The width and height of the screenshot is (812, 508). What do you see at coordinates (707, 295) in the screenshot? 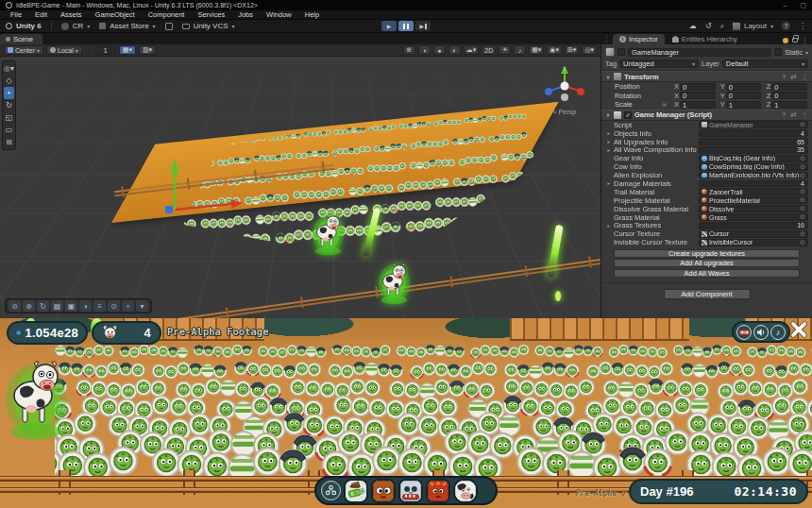
I see `add-component-button: Add Component` at bounding box center [707, 295].